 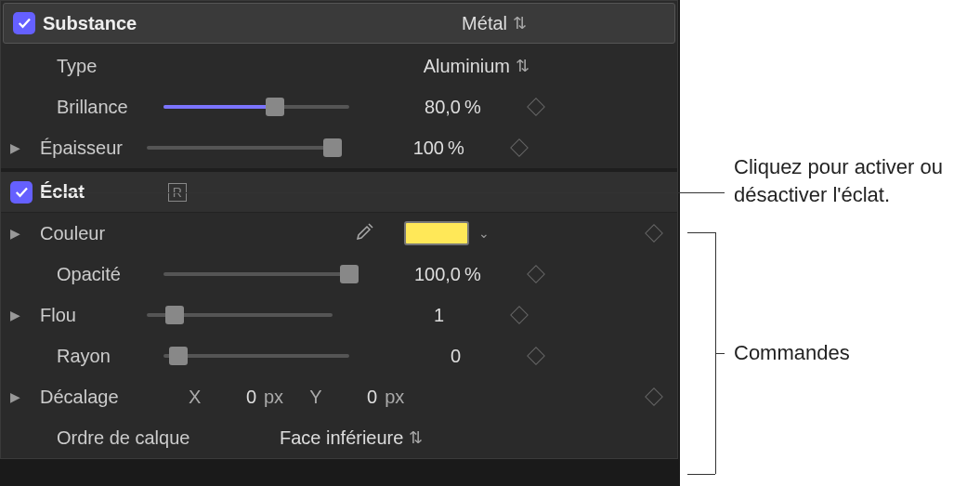 I want to click on callout-controls-text: Commandes, so click(x=791, y=353).